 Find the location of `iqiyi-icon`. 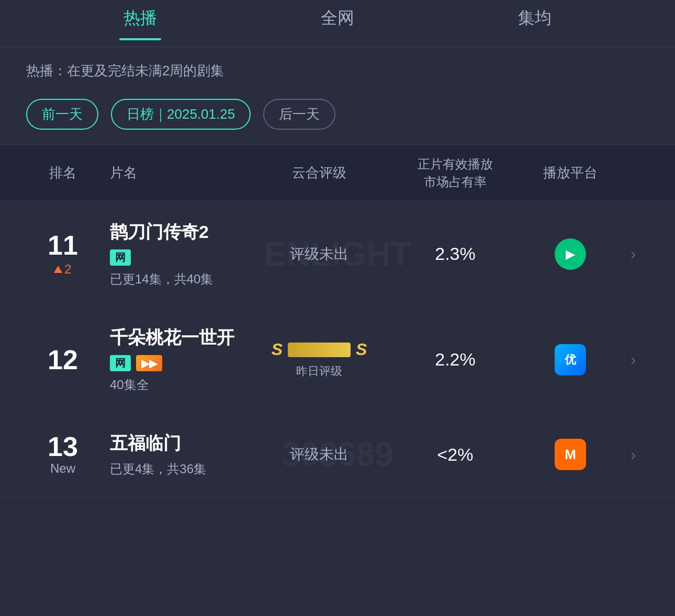

iqiyi-icon is located at coordinates (570, 254).